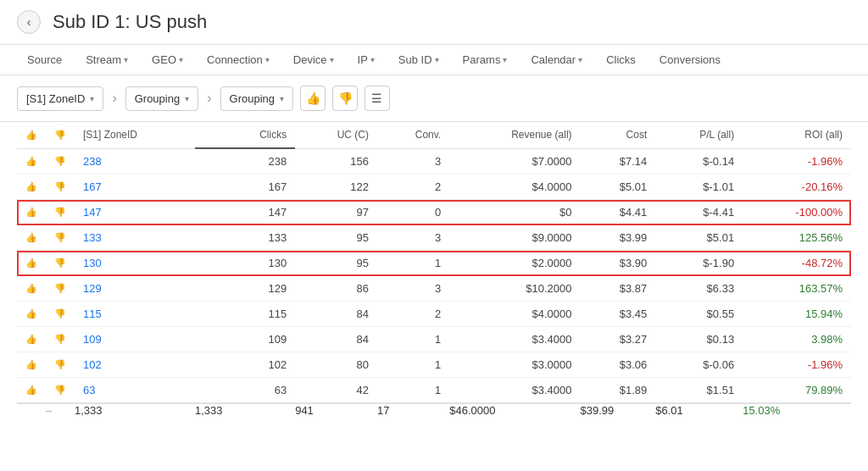 This screenshot has width=868, height=471. Describe the element at coordinates (60, 98) in the screenshot. I see `filter-zone-button: [S1] ZoneID ▾` at that location.